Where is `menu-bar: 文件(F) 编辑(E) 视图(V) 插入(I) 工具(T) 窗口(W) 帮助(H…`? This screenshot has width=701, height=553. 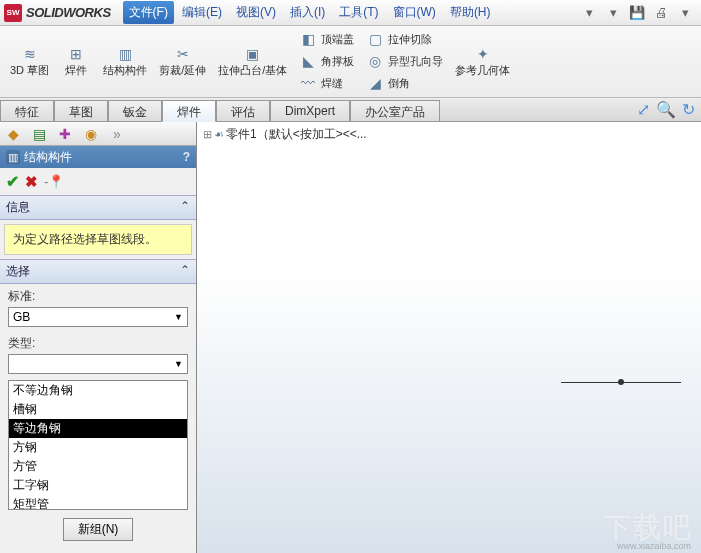
menu-bar: 文件(F) 编辑(E) 视图(V) 插入(I) 工具(T) 窗口(W) 帮助(H… is located at coordinates (352, 12).